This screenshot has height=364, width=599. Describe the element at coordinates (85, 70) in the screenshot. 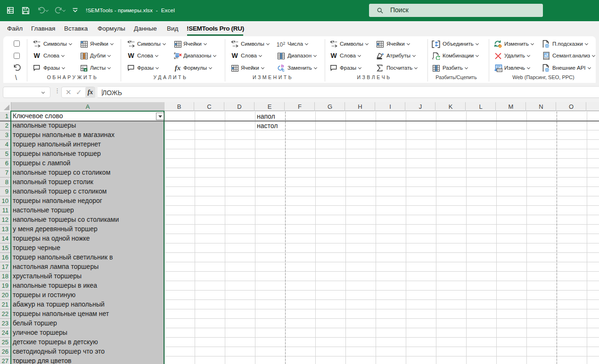

I see `svg-text: x` at that location.